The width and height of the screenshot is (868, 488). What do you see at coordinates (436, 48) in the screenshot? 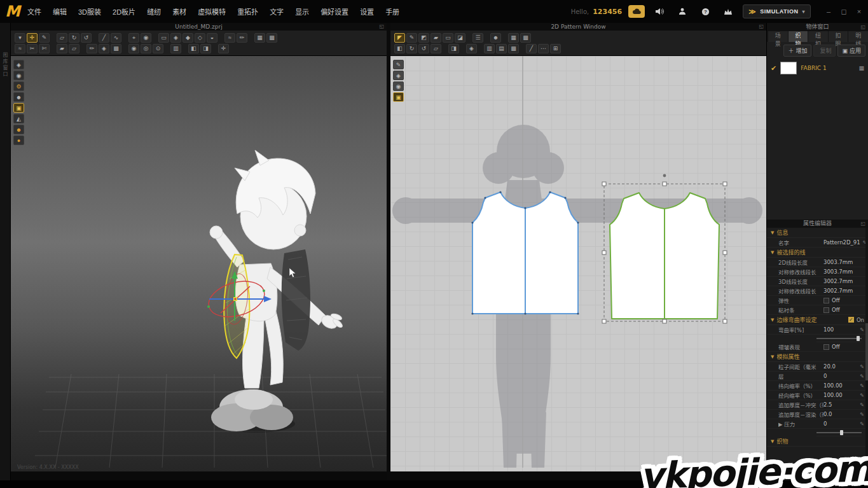
I see `toolbar-2d-button: ▱` at bounding box center [436, 48].